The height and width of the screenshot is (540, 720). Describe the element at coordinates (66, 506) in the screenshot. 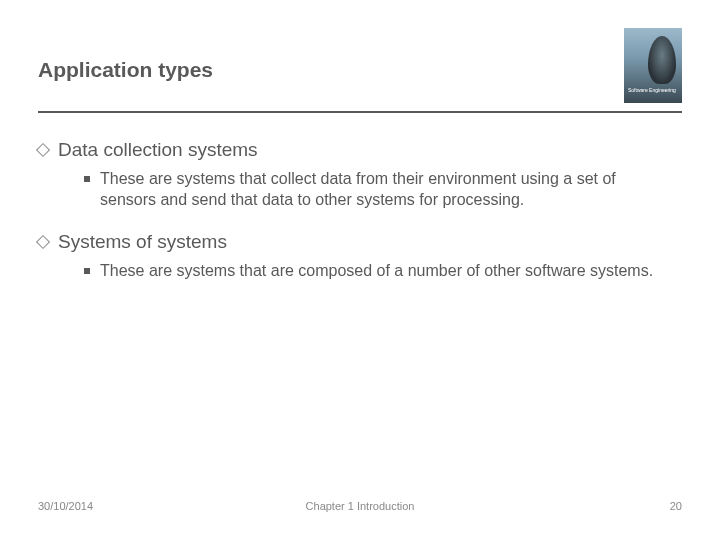

I see `footer-date: 30/10/2014` at that location.